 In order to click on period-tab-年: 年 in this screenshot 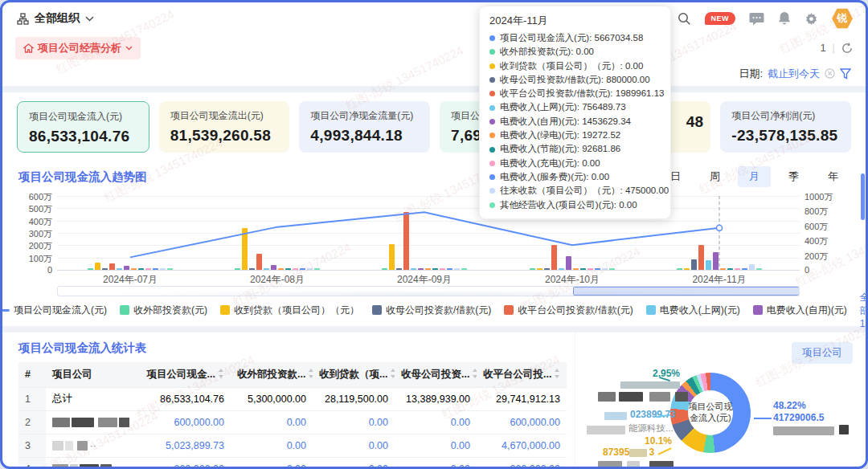, I will do `click(833, 177)`.